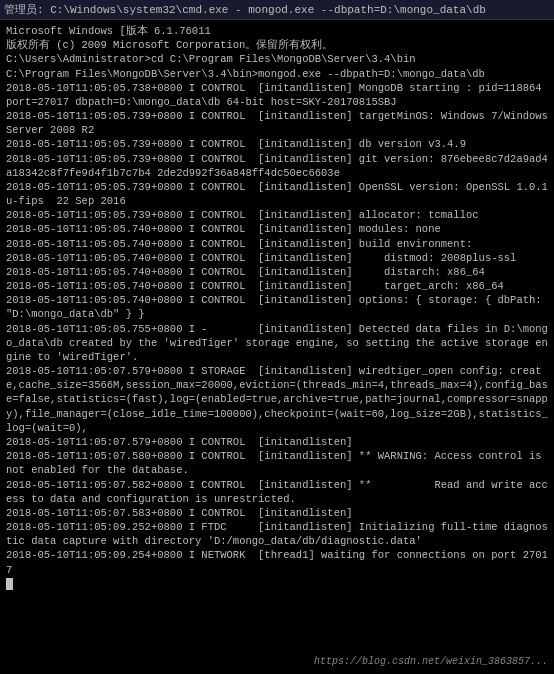 The height and width of the screenshot is (674, 554). I want to click on title-text: 管理员: C:\Windows\system32\cmd.exe - mongo…, so click(245, 10).